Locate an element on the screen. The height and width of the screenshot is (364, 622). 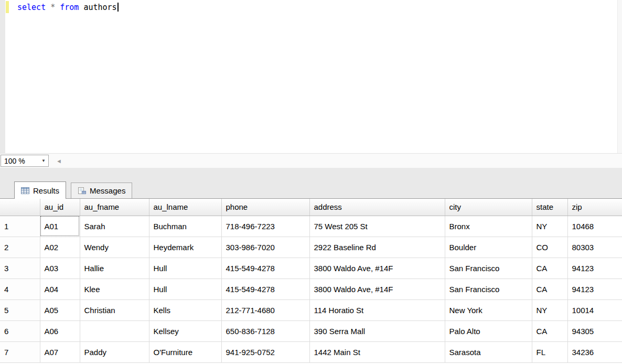
change-tracking-bar is located at coordinates (7, 7).